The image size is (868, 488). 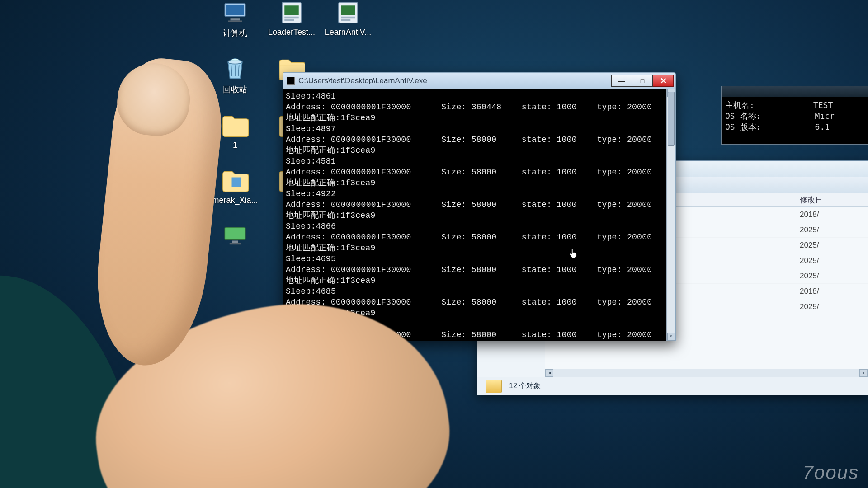 What do you see at coordinates (671, 337) in the screenshot?
I see `scroll-down-icon: ▾` at bounding box center [671, 337].